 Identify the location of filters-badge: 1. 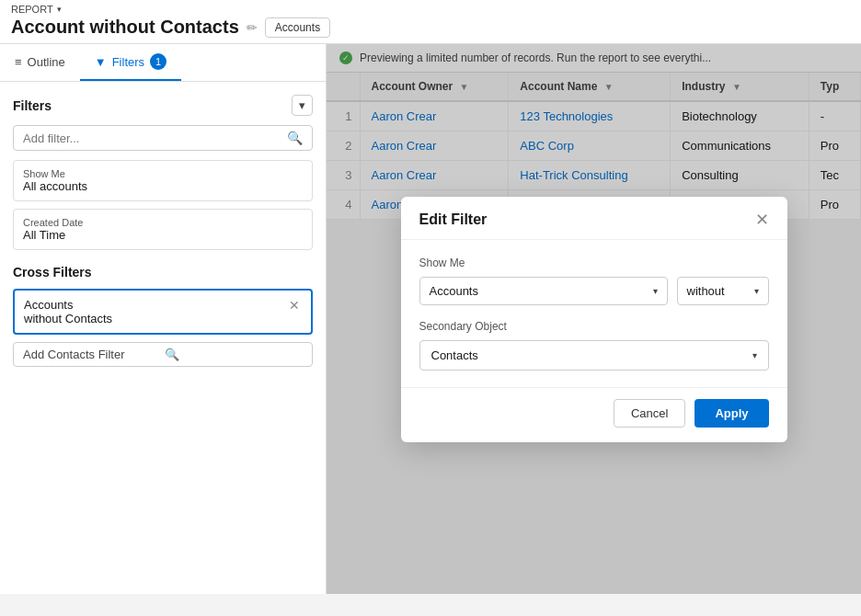
(158, 62).